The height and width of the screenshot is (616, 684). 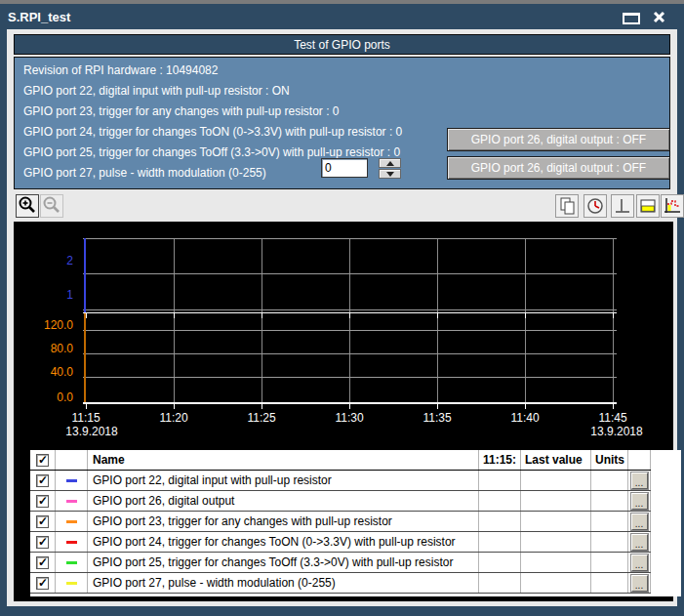 What do you see at coordinates (672, 206) in the screenshot?
I see `curve-style-button` at bounding box center [672, 206].